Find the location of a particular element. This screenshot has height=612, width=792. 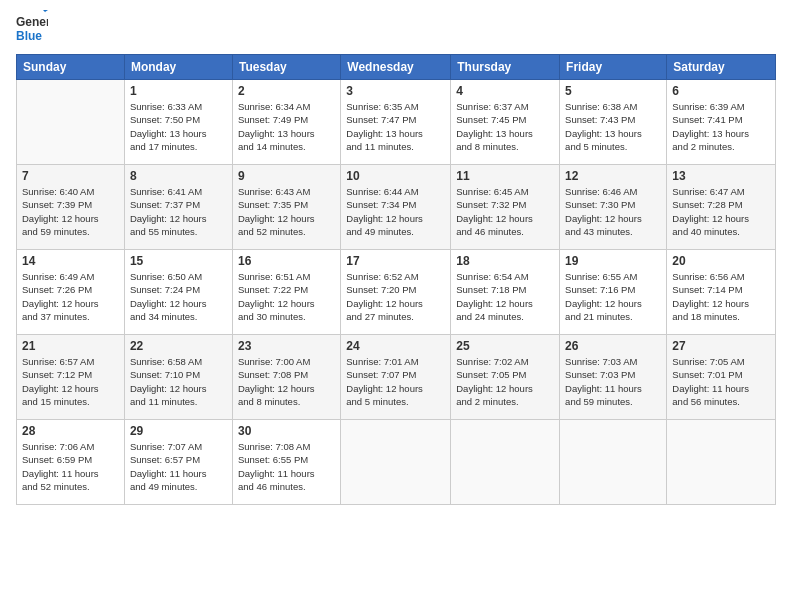

logo-general: General is located at coordinates (32, 22).